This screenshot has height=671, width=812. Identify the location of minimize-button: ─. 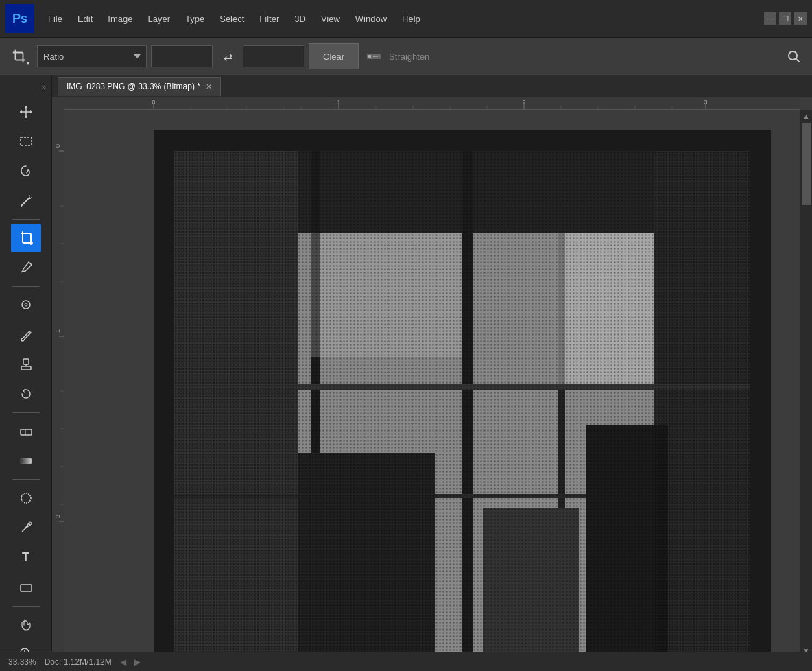
(770, 19).